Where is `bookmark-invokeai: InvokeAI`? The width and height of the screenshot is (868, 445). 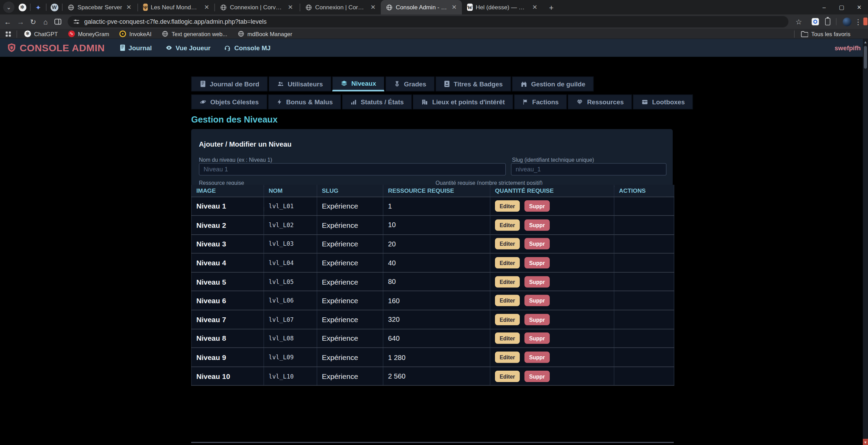
bookmark-invokeai: InvokeAI is located at coordinates (136, 34).